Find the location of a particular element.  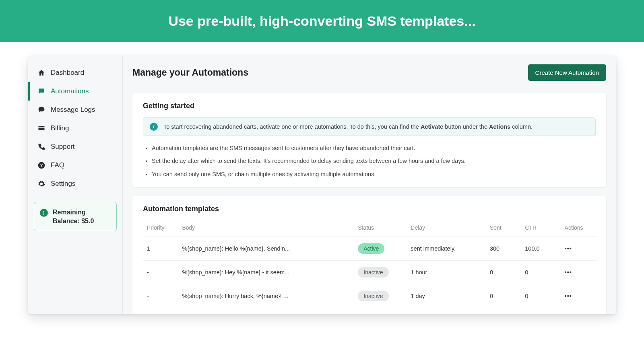

col-header-sent: Sent is located at coordinates (503, 228).